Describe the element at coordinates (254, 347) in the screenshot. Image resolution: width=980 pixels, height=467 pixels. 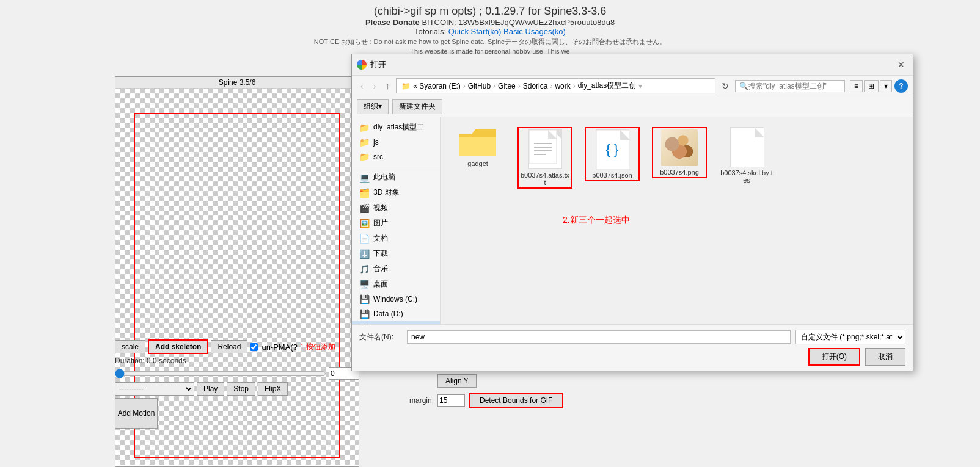
I see `un-pma-checkbox` at that location.